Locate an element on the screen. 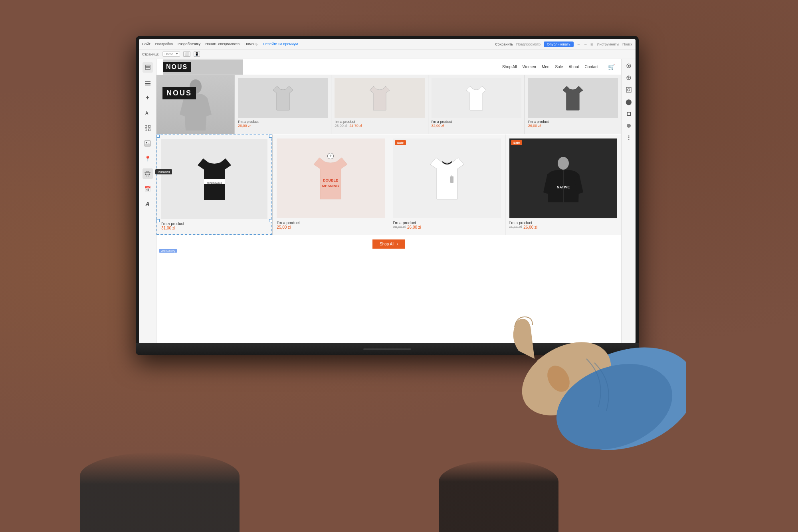  product-price-b1: 31,00 zł is located at coordinates (214, 228).